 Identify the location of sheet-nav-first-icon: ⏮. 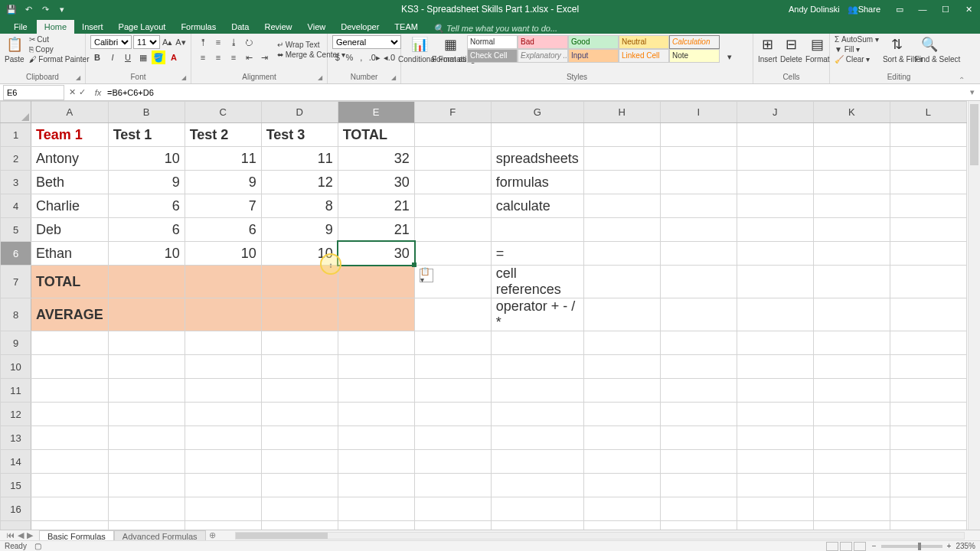
(11, 536).